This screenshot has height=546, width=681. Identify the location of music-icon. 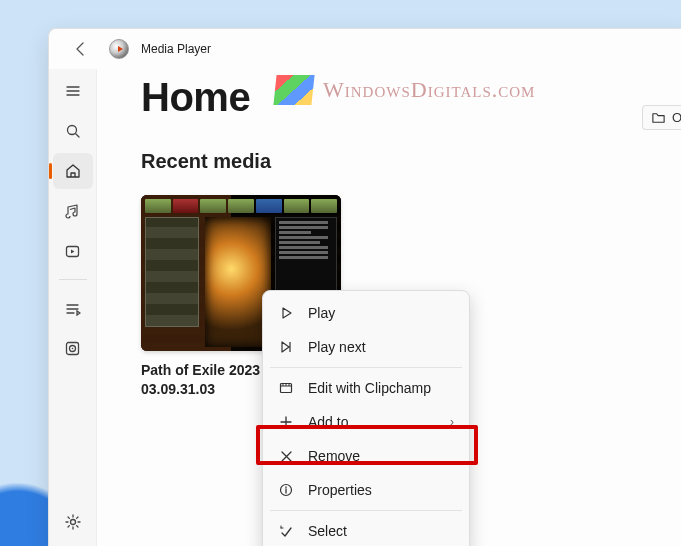
(72, 212).